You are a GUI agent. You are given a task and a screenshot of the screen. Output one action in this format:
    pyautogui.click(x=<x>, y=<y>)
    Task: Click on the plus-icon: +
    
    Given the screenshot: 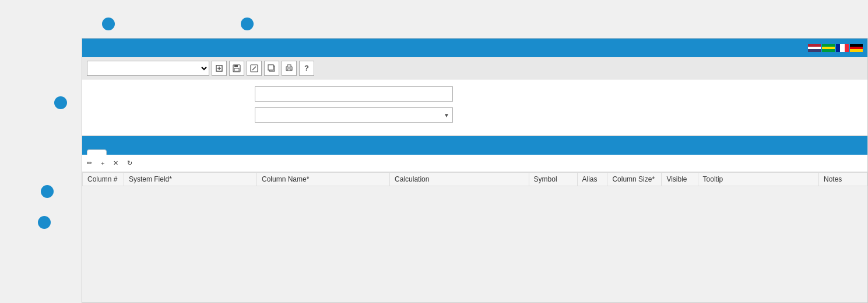 What is the action you would take?
    pyautogui.click(x=103, y=163)
    